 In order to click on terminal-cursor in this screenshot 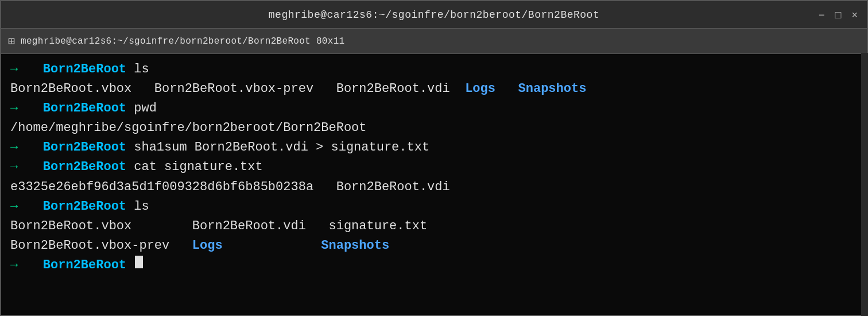, I will do `click(139, 262)`.